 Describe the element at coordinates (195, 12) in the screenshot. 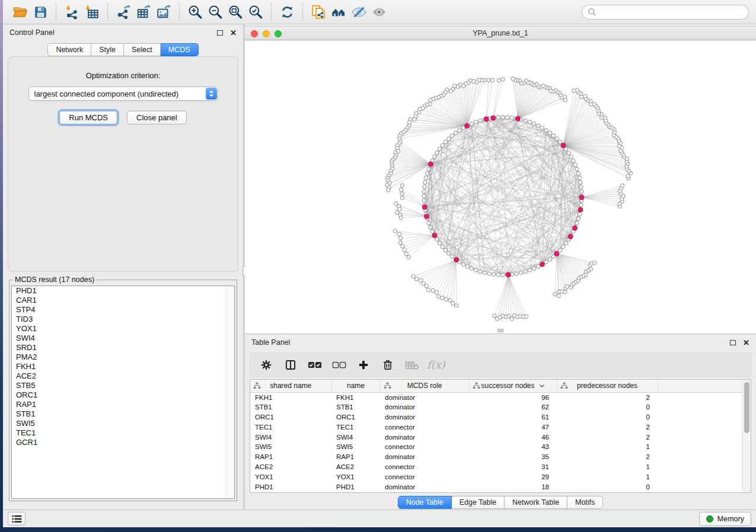

I see `zoom-in-button` at that location.